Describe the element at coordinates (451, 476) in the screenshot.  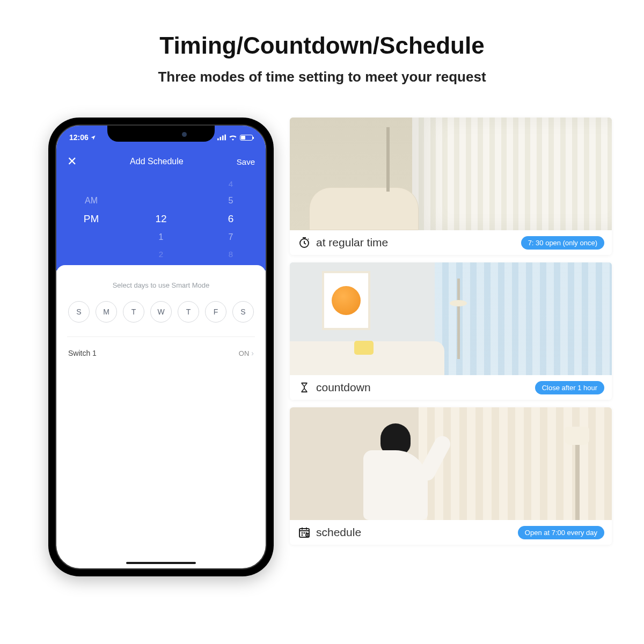
I see `mode-card-schedule: schedule Open at 7:00 every day` at that location.